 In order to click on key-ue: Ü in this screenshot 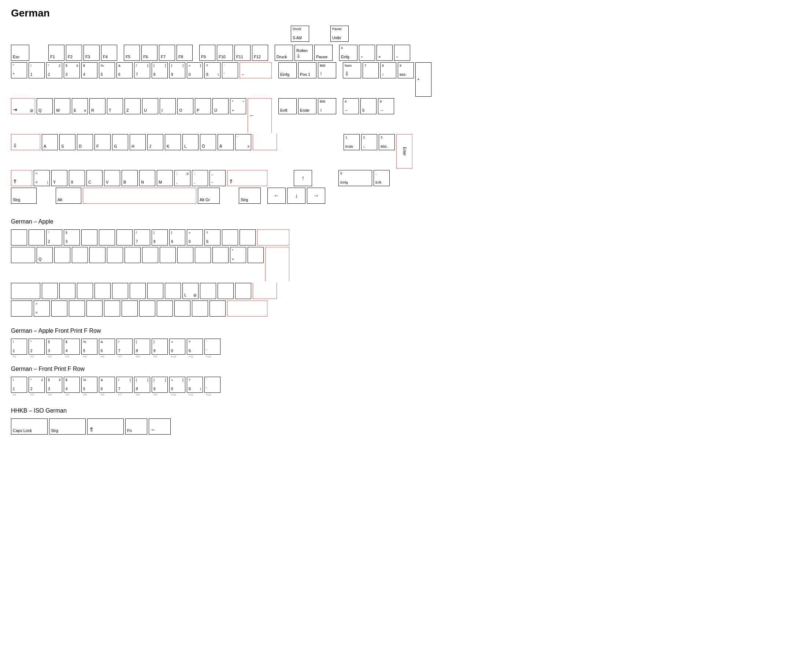, I will do `click(220, 106)`.